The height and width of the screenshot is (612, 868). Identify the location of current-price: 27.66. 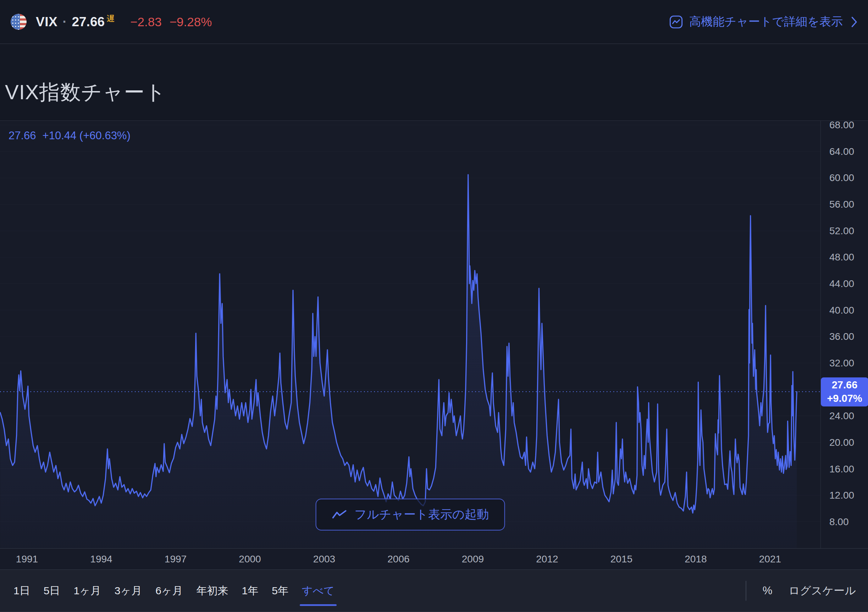
(88, 22).